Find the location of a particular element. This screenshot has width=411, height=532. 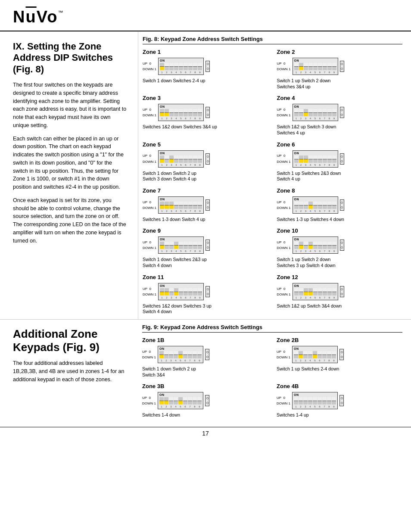

zone-block-zone5: Zone 5 UP 0 DOWN 1 ON is located at coordinates (206, 162).